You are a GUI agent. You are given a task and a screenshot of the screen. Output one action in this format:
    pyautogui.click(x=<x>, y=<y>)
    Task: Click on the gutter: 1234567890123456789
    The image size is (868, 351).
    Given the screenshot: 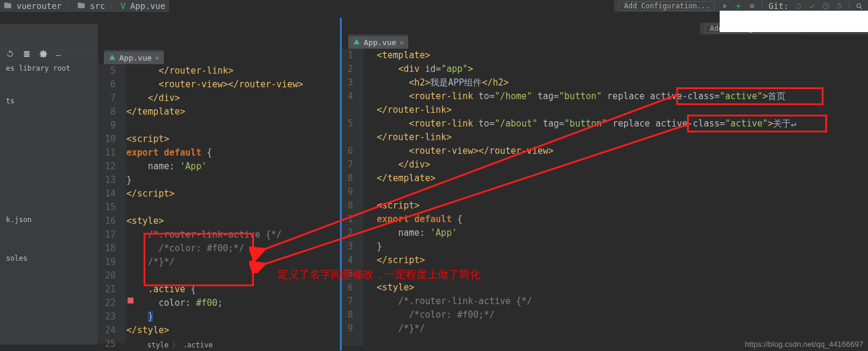 What is the action you would take?
    pyautogui.click(x=352, y=197)
    